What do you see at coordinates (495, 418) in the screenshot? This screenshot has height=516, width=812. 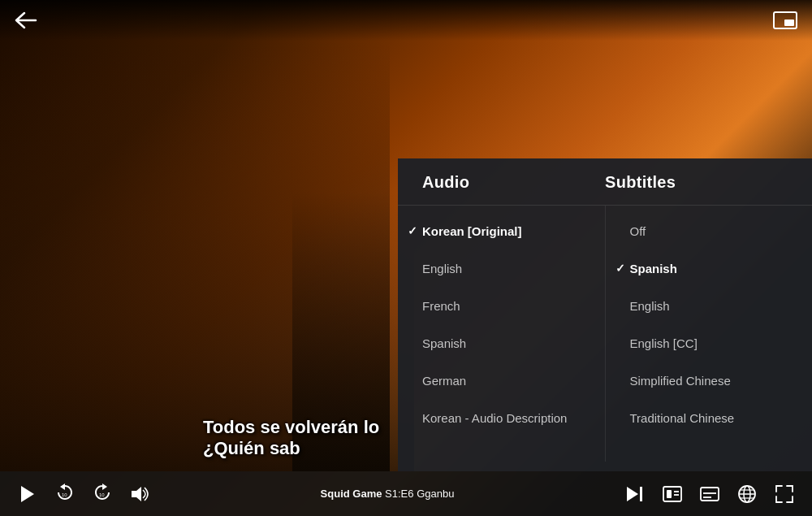 I see `audio-item-label: Korean - Audio Description` at bounding box center [495, 418].